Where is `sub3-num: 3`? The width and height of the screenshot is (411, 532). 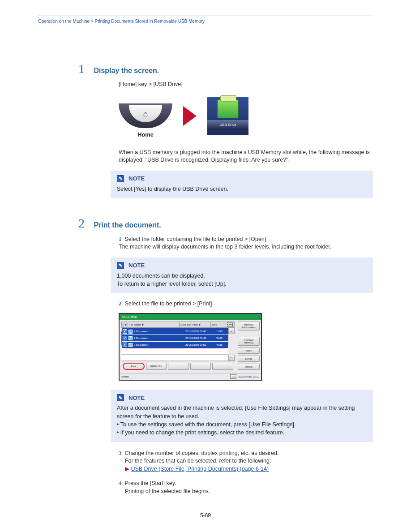 sub3-num: 3 is located at coordinates (120, 453).